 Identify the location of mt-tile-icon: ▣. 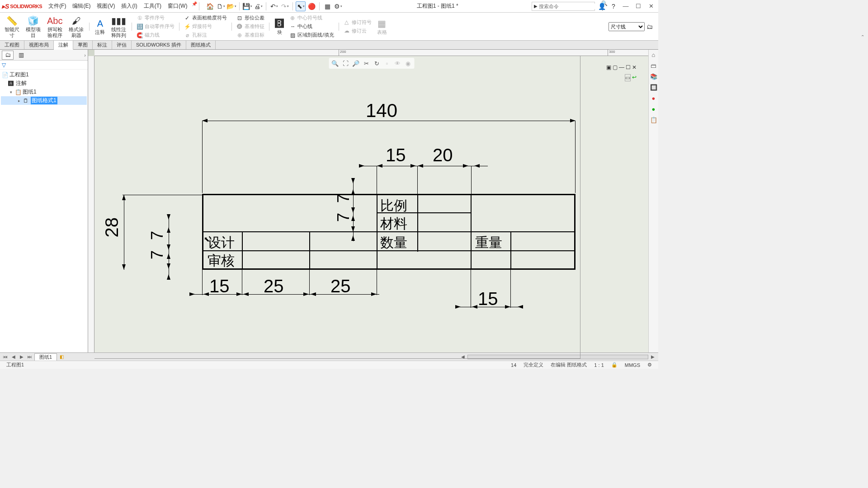
(609, 67).